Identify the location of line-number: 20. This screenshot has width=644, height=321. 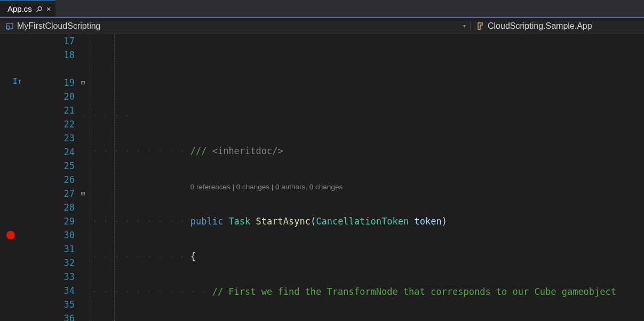
(50, 97).